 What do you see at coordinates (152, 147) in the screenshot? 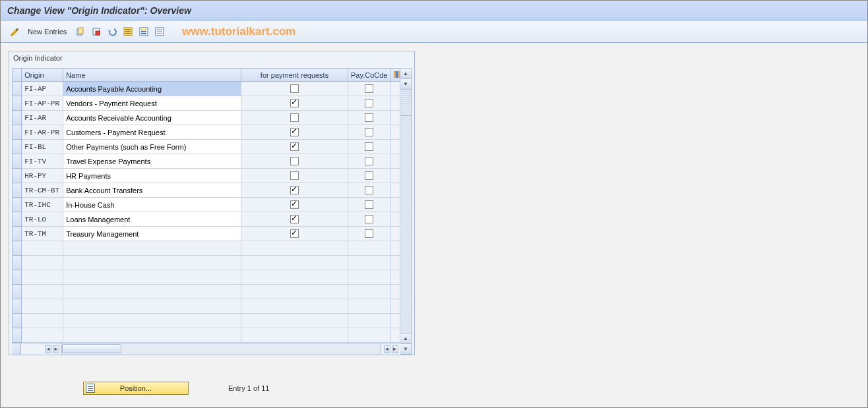
I see `name-cell: Other Payments (such as Free Form)` at bounding box center [152, 147].